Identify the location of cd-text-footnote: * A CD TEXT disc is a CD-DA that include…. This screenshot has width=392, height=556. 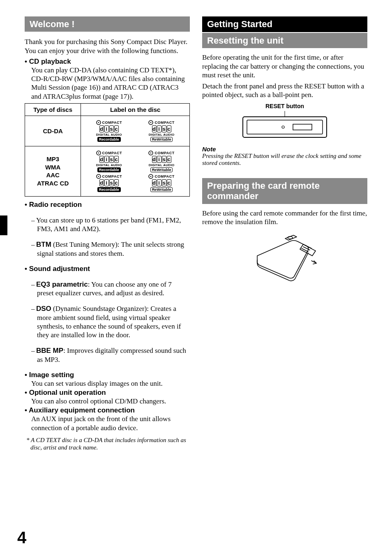
(107, 444).